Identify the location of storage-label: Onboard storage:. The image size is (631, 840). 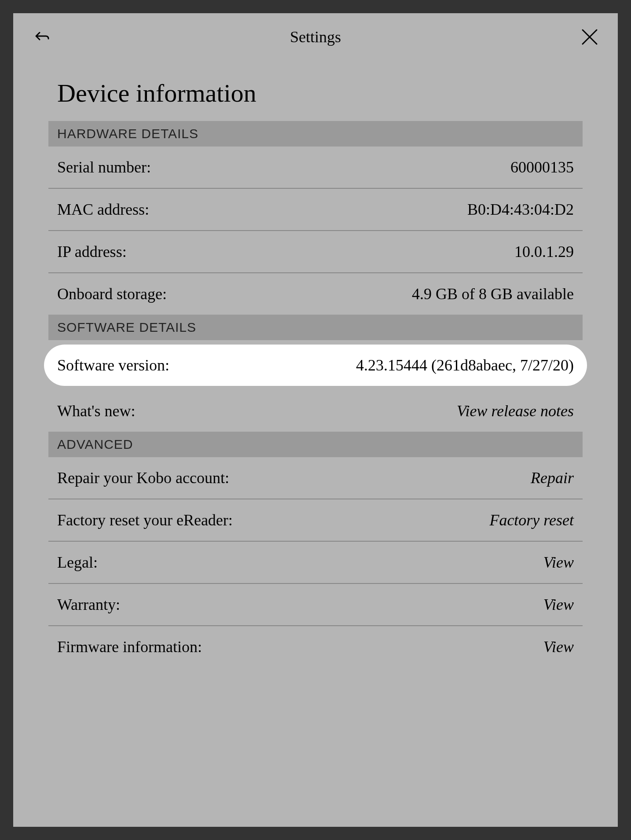
(112, 294).